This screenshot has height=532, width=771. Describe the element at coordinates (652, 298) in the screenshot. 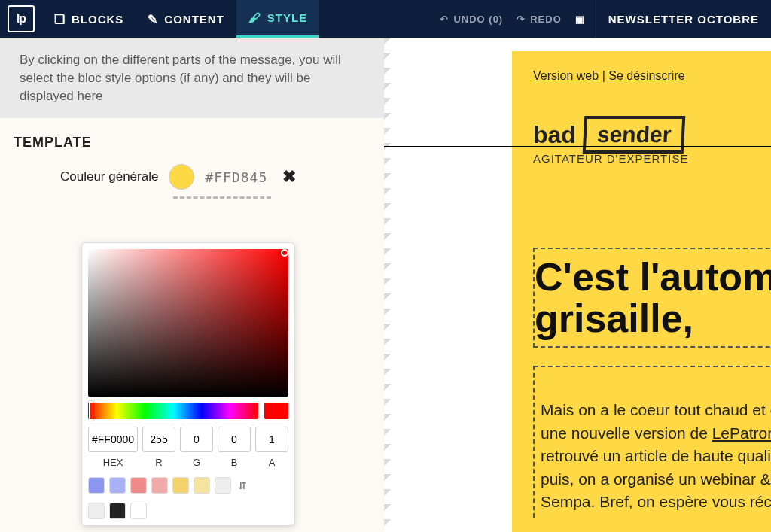

I see `headline-block: C'est l'automne, la grisaille,` at that location.